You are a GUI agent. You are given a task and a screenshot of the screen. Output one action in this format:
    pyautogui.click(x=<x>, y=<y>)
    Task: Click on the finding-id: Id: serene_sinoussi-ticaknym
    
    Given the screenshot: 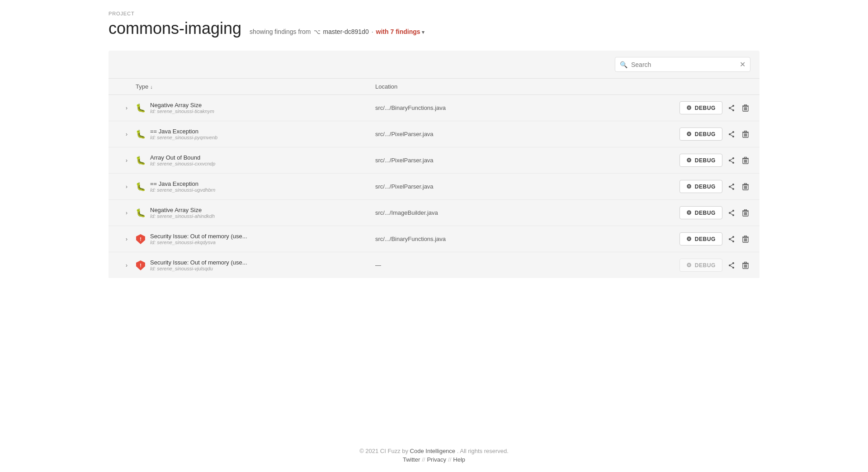 What is the action you would take?
    pyautogui.click(x=182, y=111)
    